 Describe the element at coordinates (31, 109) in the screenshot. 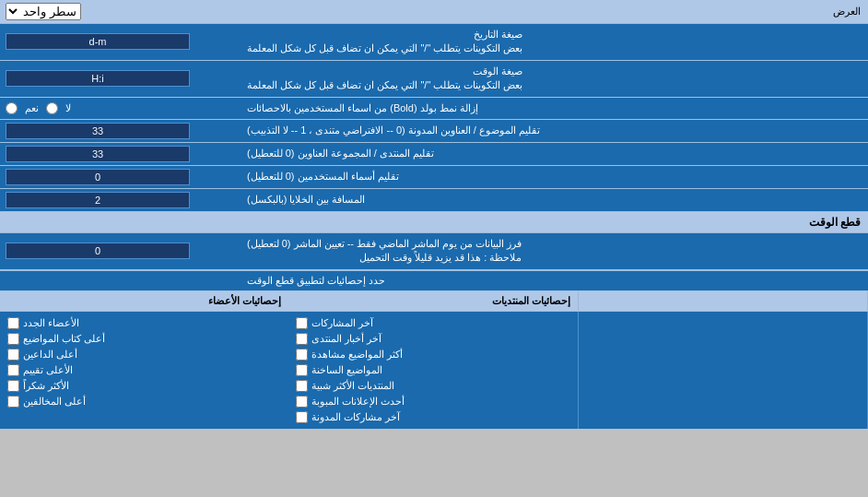

I see `bold-yes-label: نعم` at that location.